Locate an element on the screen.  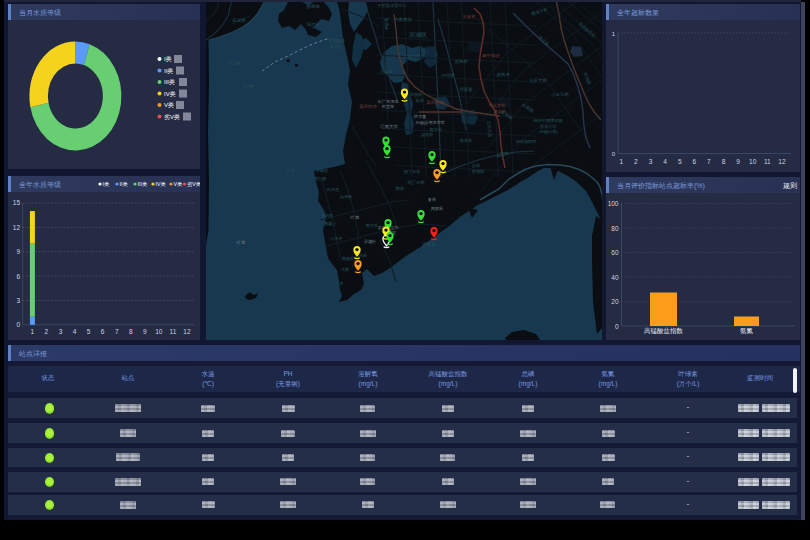
svg-text: 东鸡里 is located at coordinates (328, 216).